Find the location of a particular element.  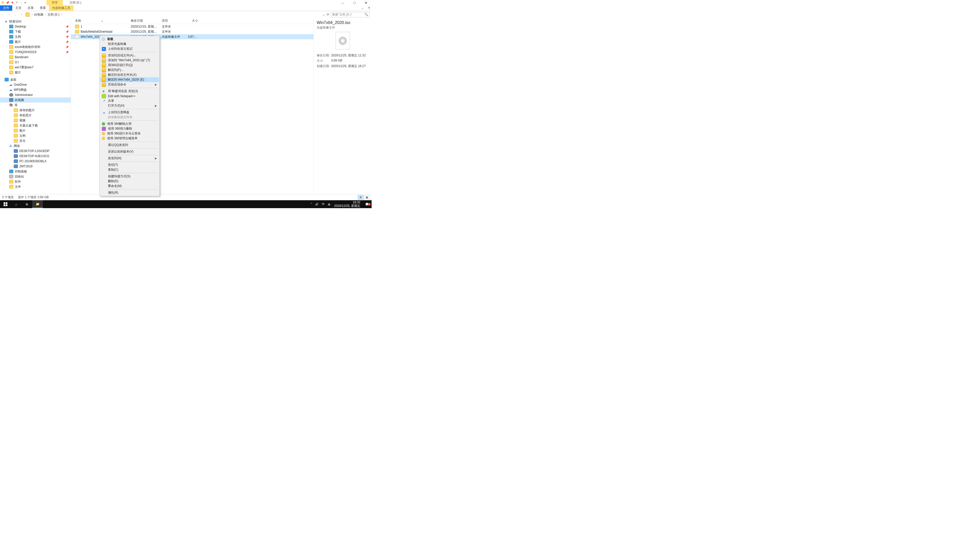

tree-item: DESKTOP-LSSOEDP is located at coordinates (35, 151).